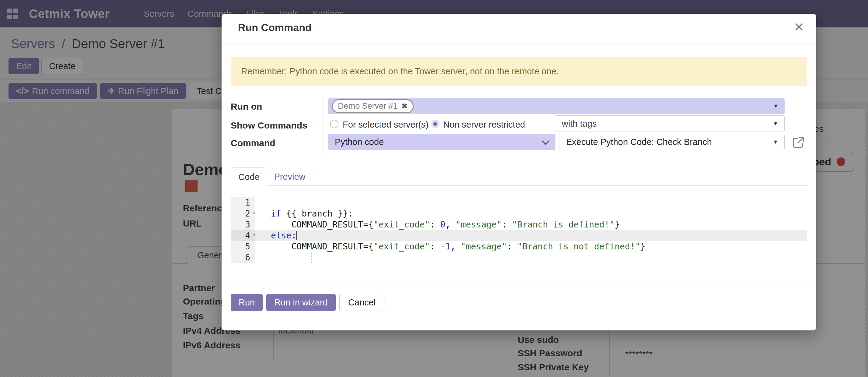  I want to click on warning-alert: Remember: Python code is executed on the…, so click(519, 71).